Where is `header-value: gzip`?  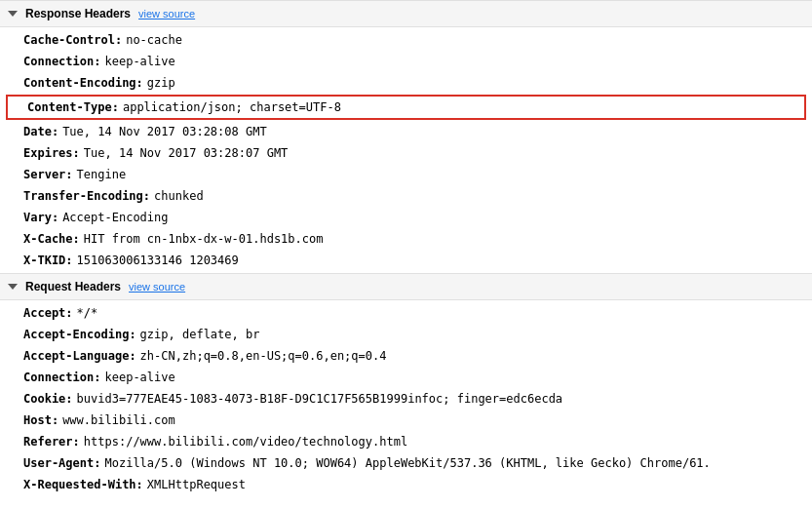 header-value: gzip is located at coordinates (162, 83).